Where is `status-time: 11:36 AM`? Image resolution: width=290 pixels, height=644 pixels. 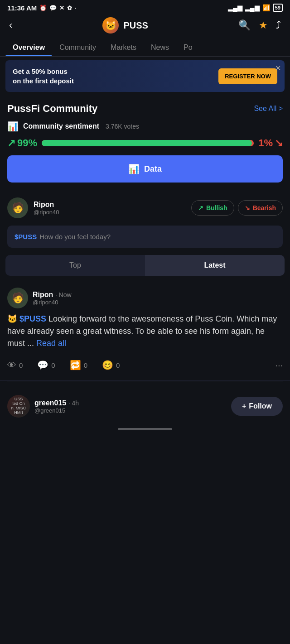
status-time: 11:36 AM is located at coordinates (22, 8).